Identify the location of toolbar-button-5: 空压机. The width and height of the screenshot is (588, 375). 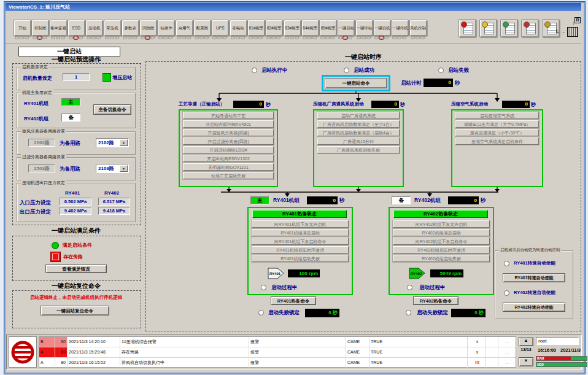
(113, 28).